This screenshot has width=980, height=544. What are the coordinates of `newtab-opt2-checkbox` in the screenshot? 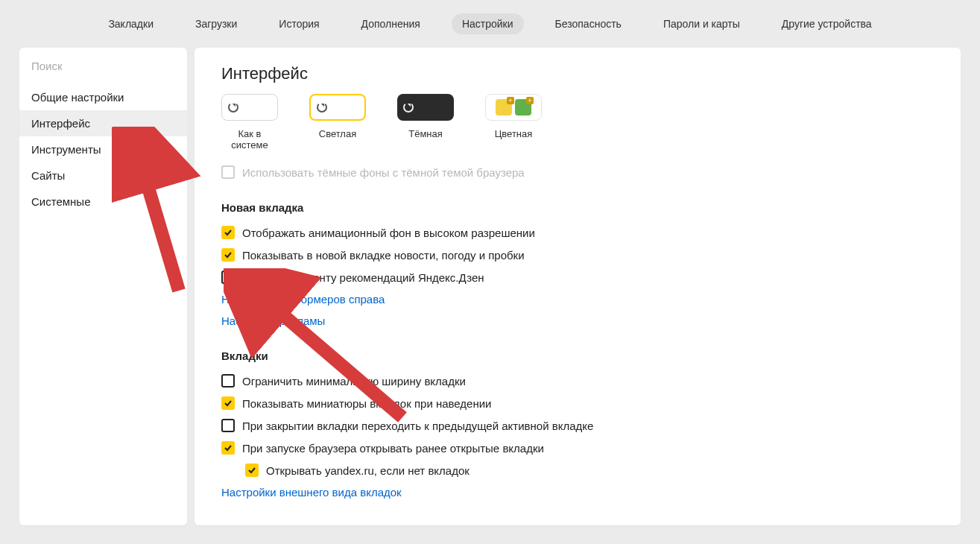 It's located at (228, 277).